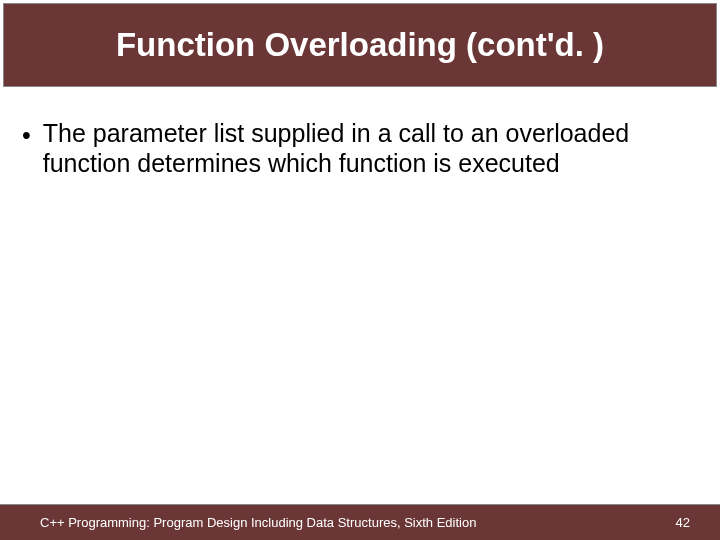 This screenshot has width=720, height=540. Describe the element at coordinates (258, 522) in the screenshot. I see `footer-reference: C++ Programming: Program Design Includin…` at that location.